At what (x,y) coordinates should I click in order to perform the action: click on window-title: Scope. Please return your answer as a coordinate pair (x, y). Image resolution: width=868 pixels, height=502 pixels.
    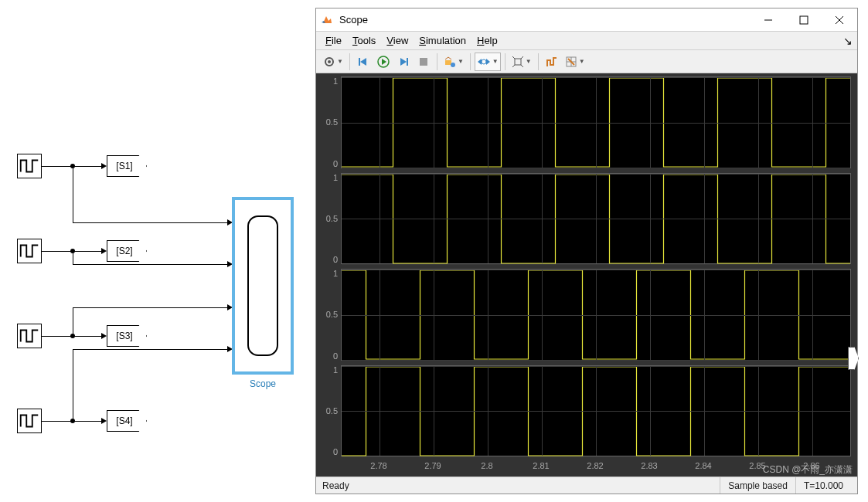
    Looking at the image, I should click on (545, 20).